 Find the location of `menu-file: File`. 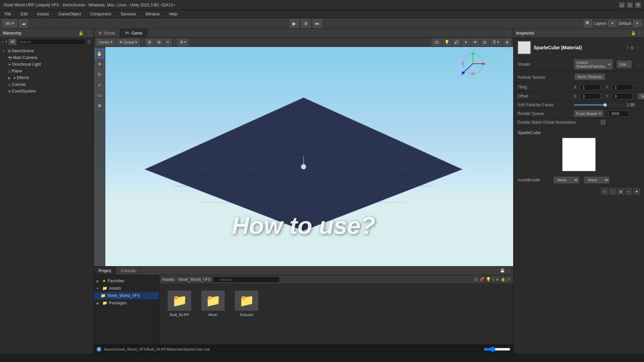

menu-file: File is located at coordinates (8, 14).